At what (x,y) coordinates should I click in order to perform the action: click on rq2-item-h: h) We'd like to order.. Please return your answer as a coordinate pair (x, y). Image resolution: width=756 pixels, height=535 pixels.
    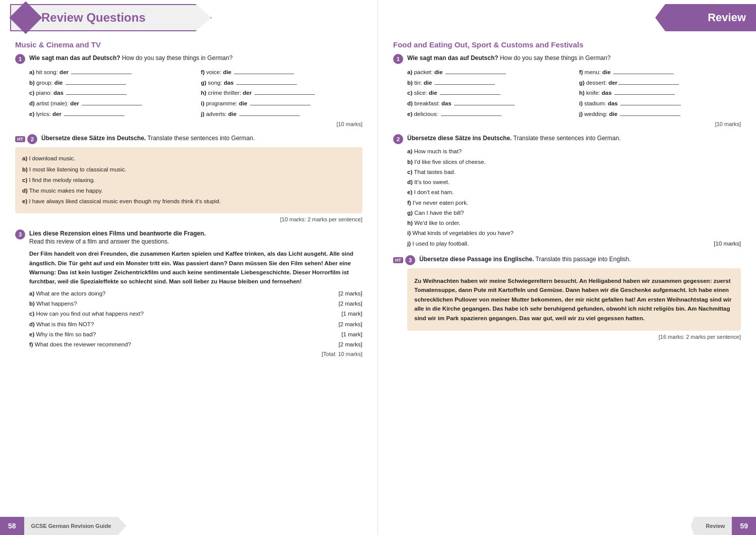
    Looking at the image, I should click on (574, 223).